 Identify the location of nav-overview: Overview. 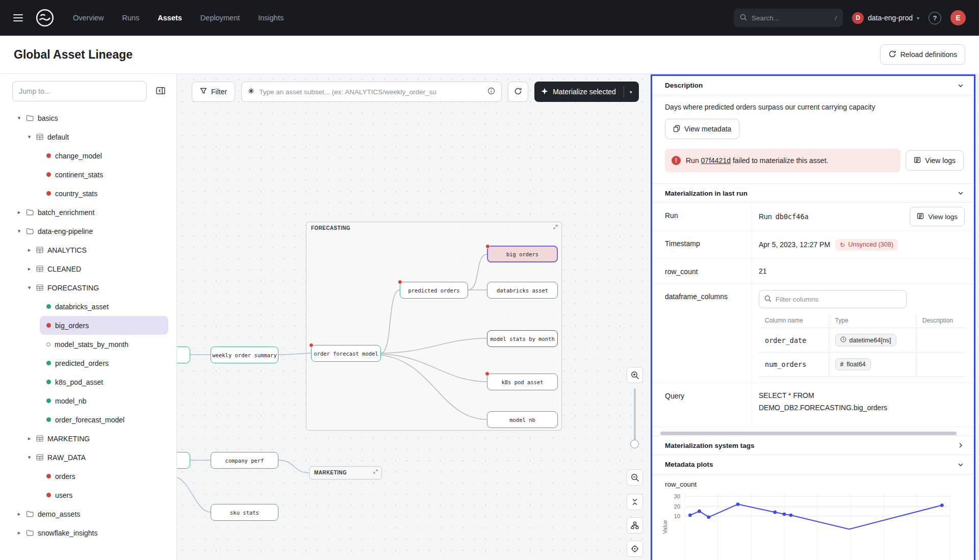
(88, 18).